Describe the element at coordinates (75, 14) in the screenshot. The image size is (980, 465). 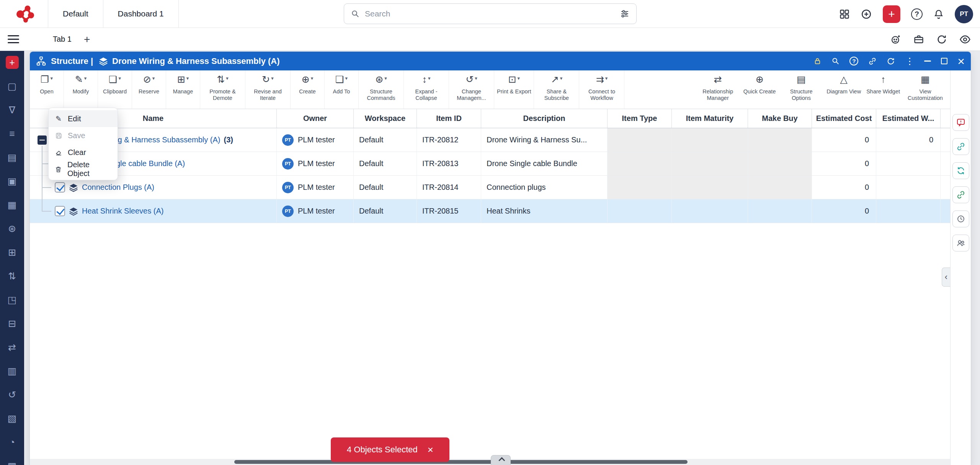
I see `tab-default: Default` at that location.